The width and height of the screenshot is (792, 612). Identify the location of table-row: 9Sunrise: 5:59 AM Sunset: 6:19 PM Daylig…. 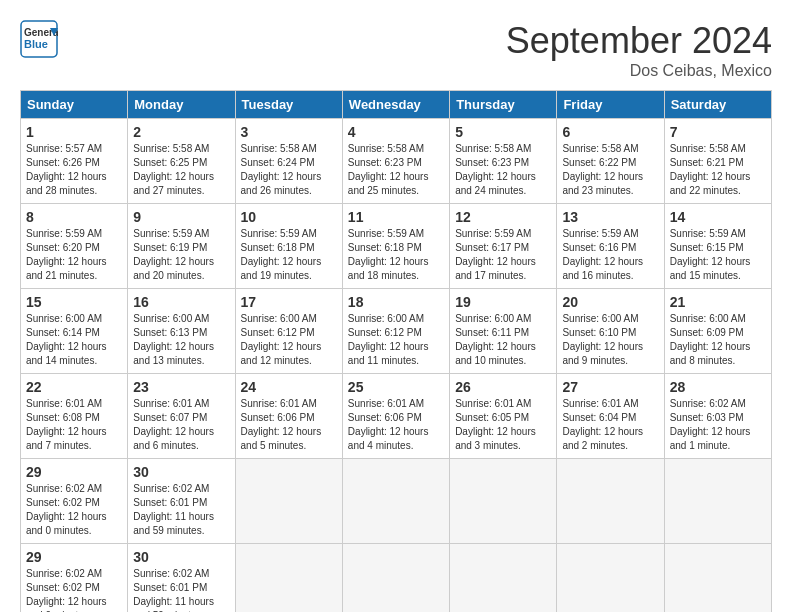
(182, 246).